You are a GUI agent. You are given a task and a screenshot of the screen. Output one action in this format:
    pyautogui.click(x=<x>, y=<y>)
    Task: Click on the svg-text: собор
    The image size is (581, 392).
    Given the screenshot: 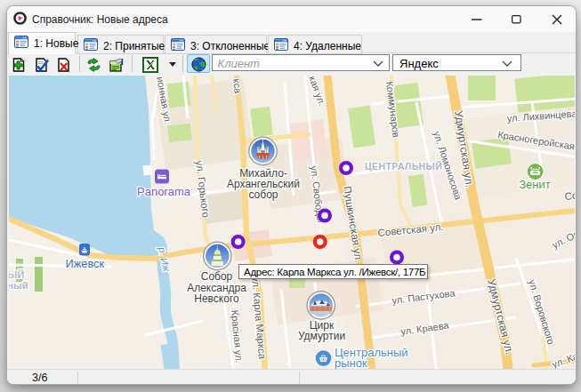 What is the action you would take?
    pyautogui.click(x=263, y=195)
    